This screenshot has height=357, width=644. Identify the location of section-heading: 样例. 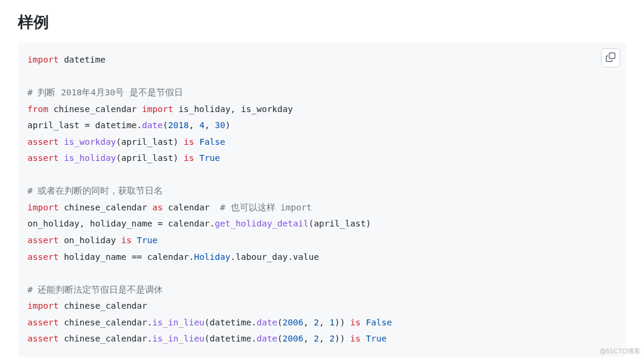
(322, 23).